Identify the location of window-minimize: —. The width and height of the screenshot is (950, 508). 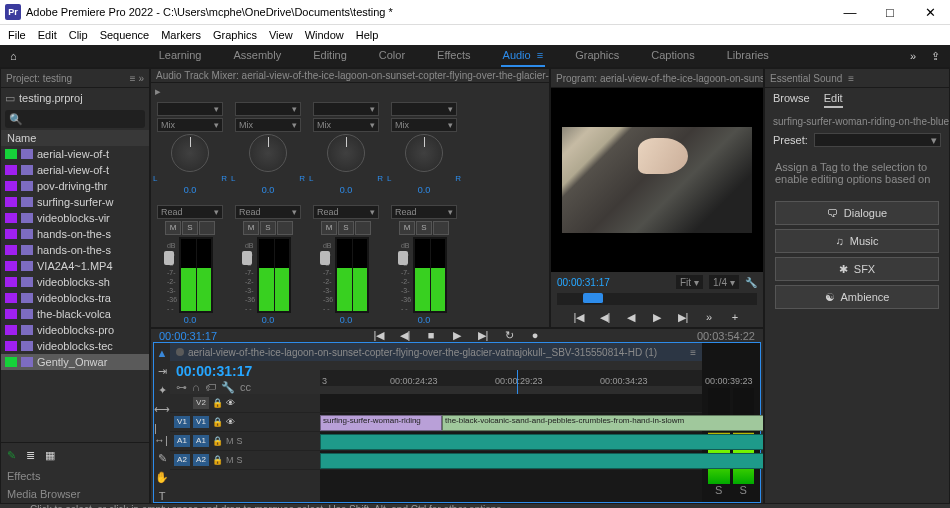
(850, 12).